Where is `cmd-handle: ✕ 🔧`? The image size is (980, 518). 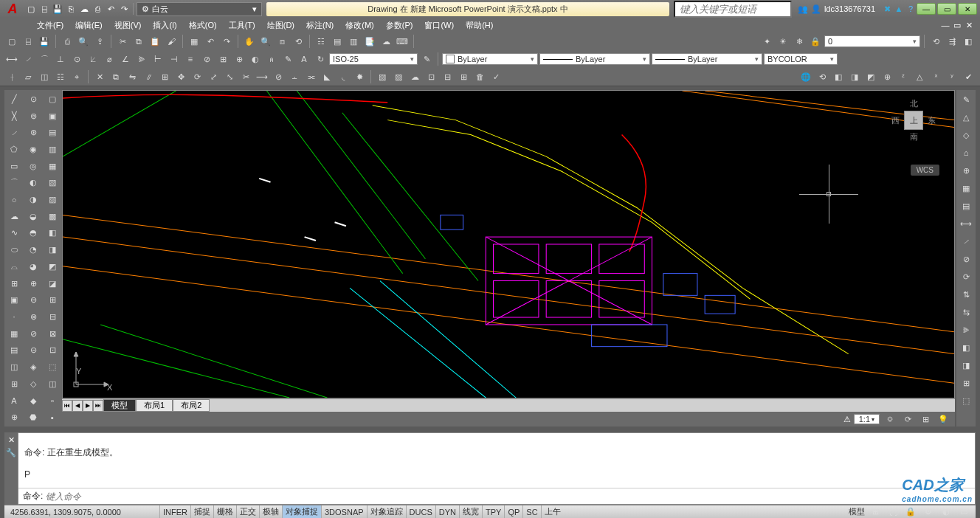 cmd-handle: ✕ 🔧 is located at coordinates (11, 469).